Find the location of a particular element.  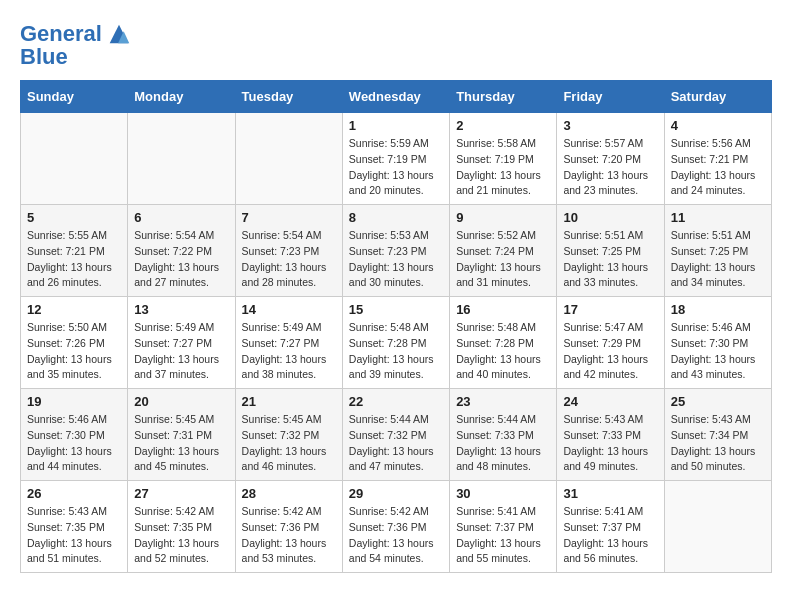

day-number: 30 is located at coordinates (503, 494).